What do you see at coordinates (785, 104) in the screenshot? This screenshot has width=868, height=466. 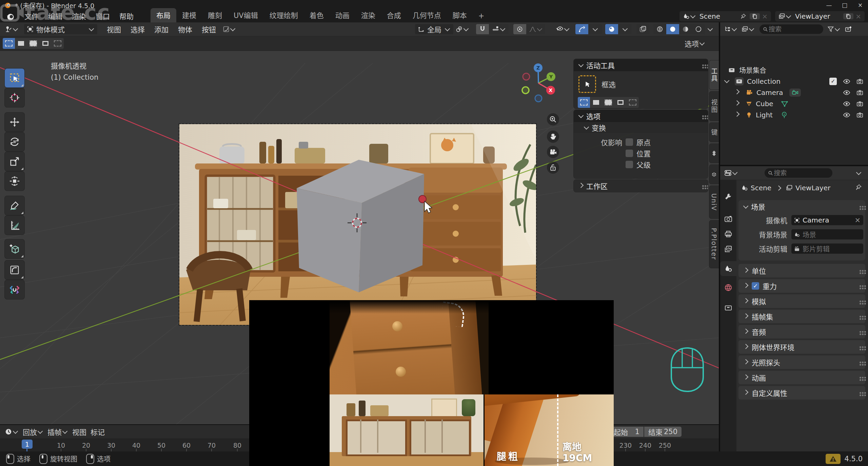 I see `mesh-data-icon` at bounding box center [785, 104].